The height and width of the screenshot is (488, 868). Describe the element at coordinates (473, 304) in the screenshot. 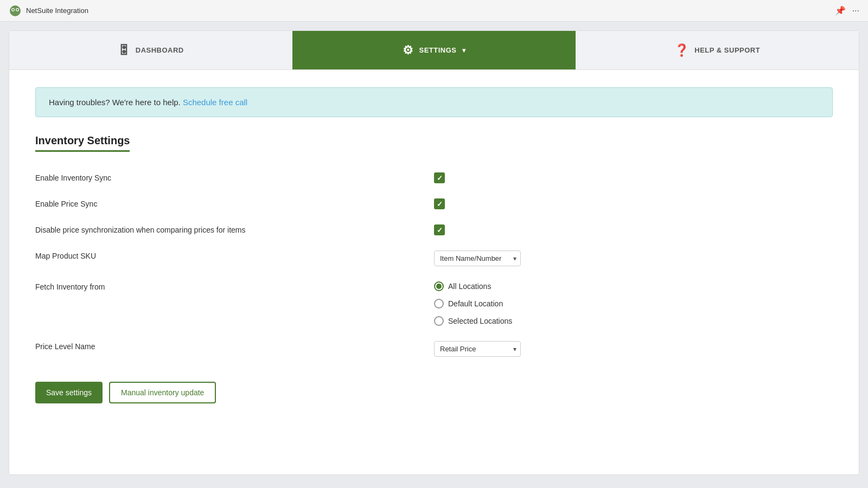

I see `fetch-inventory-radio-group: All Locations Default Location Selected …` at that location.